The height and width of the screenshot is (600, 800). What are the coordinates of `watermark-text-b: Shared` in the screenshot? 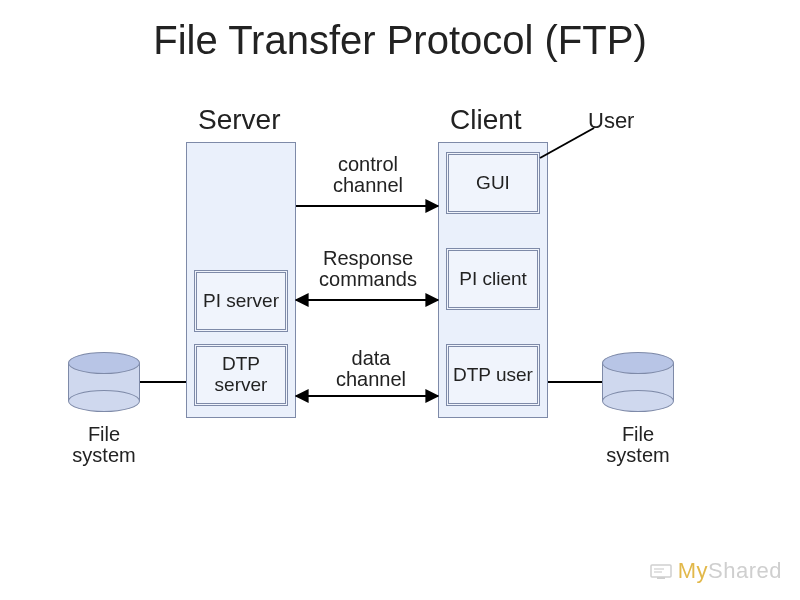 It's located at (745, 570).